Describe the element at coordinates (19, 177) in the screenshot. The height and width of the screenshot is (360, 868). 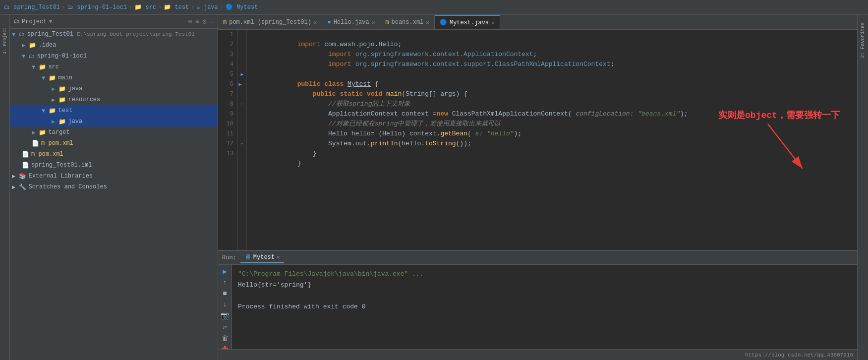
I see `libs-icon: ▶ 📚` at that location.